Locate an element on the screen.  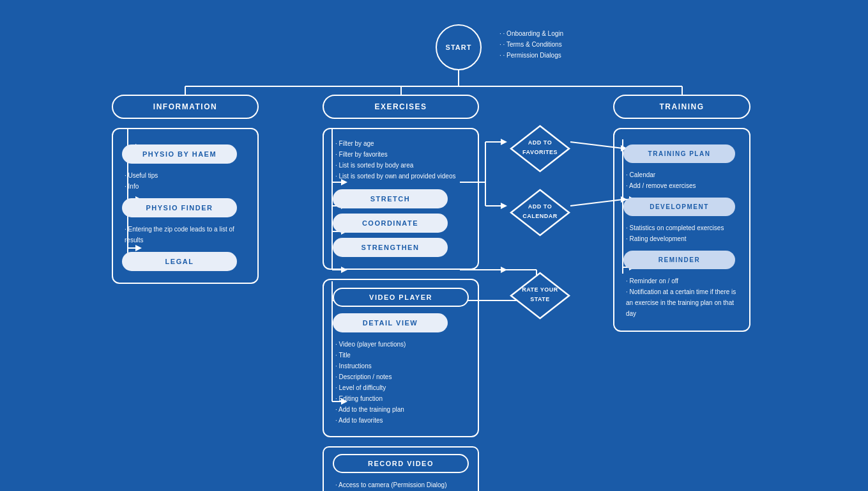
record-video-notes: Access to camera (Permission Dialog) Add… is located at coordinates (401, 485).